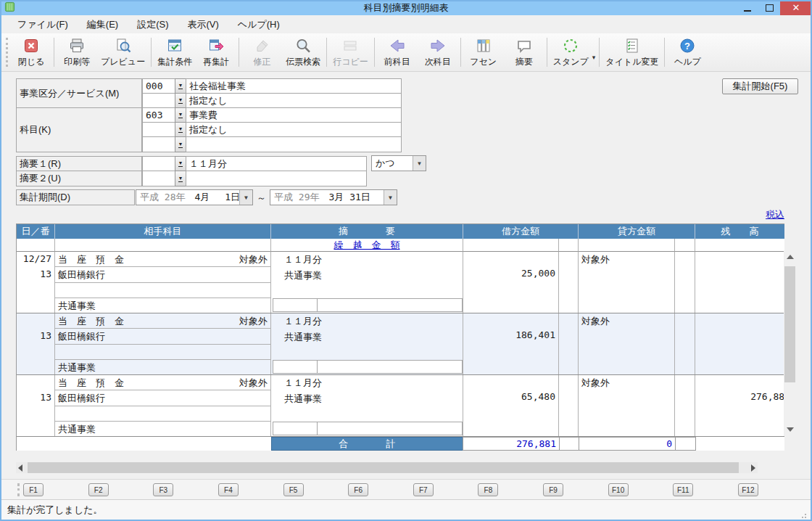 This screenshot has width=812, height=521. Describe the element at coordinates (175, 52) in the screenshot. I see `aggregate-conditions-button: 集計条件` at that location.